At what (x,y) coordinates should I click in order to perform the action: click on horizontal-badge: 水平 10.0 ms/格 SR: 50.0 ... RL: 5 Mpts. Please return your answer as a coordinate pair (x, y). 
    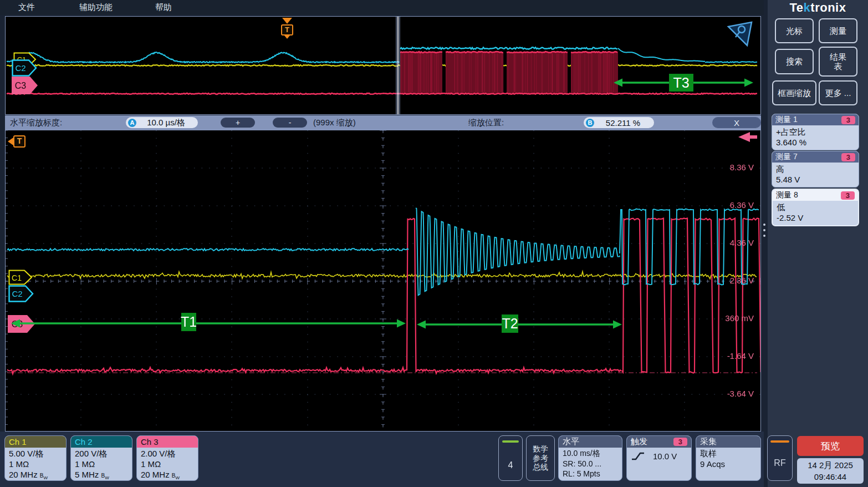
    Looking at the image, I should click on (590, 458).